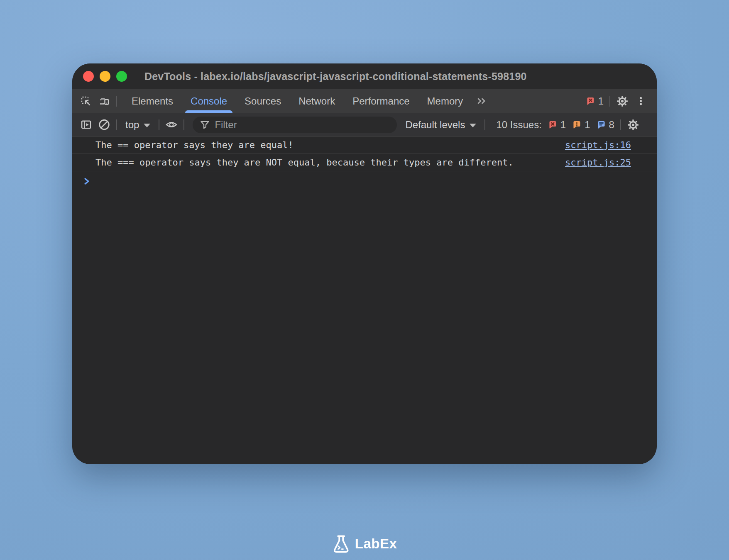 This screenshot has width=729, height=560. Describe the element at coordinates (138, 125) in the screenshot. I see `context-selector: top` at that location.